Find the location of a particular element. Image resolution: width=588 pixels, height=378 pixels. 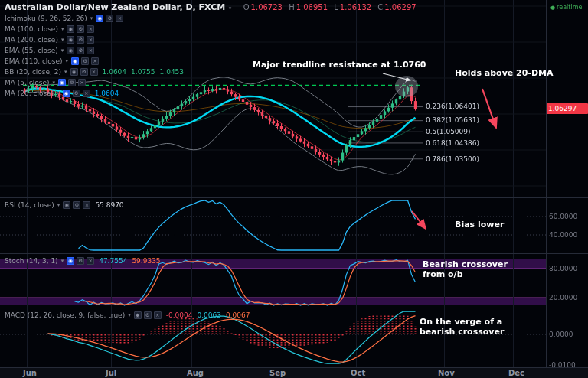

macd-line-value: 0.0063 is located at coordinates (209, 315).